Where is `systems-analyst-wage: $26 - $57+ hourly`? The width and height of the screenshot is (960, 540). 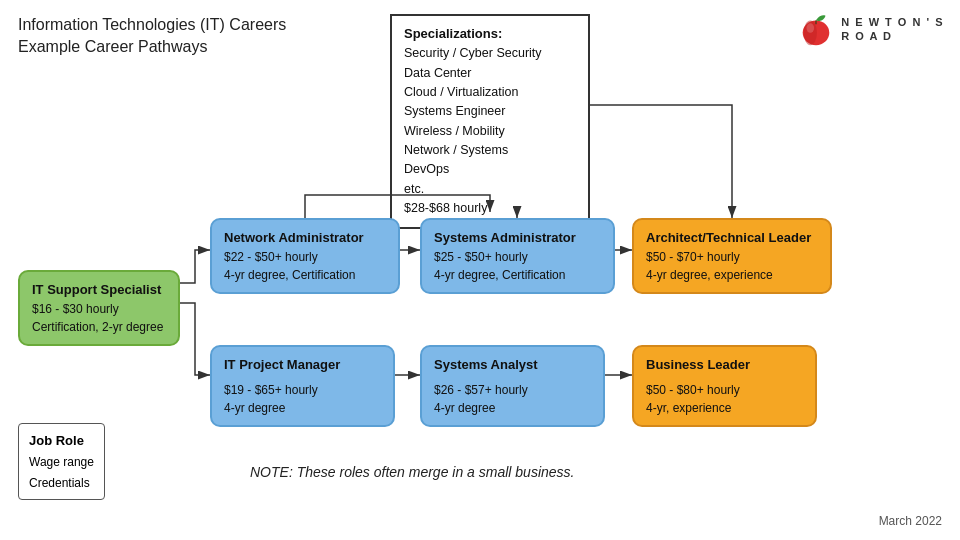 systems-analyst-wage: $26 - $57+ hourly is located at coordinates (512, 390).